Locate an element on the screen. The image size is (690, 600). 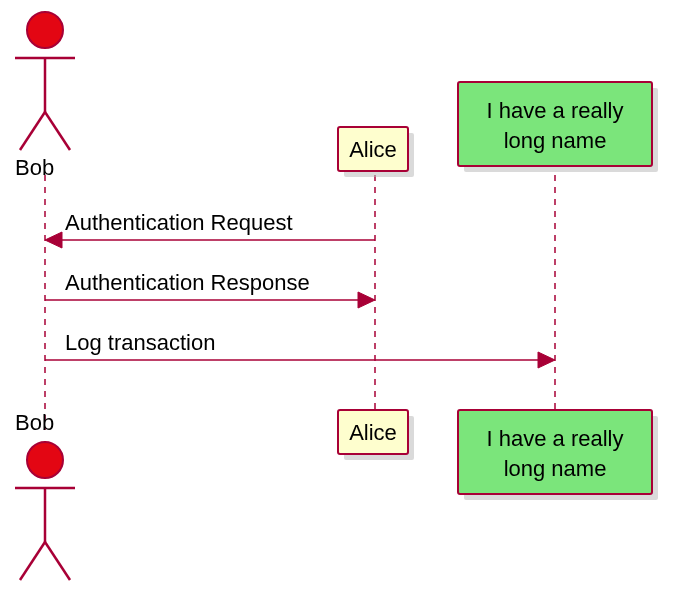
message-log-transaction: Log transaction is located at coordinates (300, 349).